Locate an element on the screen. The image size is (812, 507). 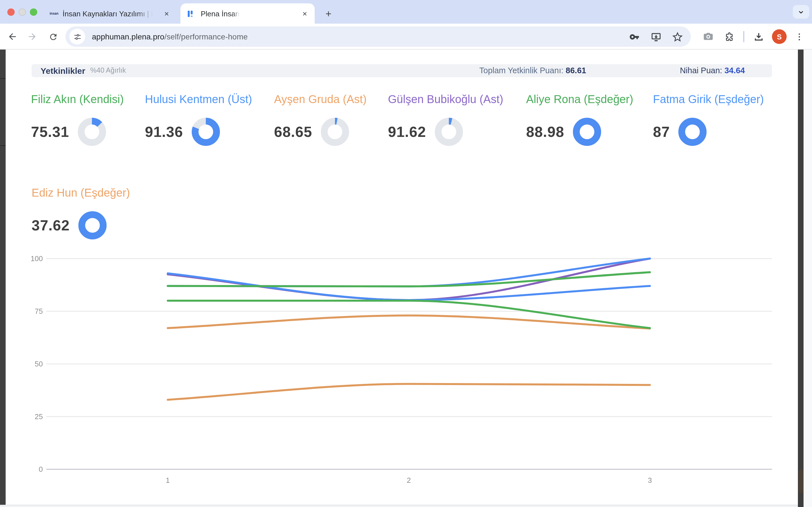
section-title: Yetkinlikler is located at coordinates (63, 71).